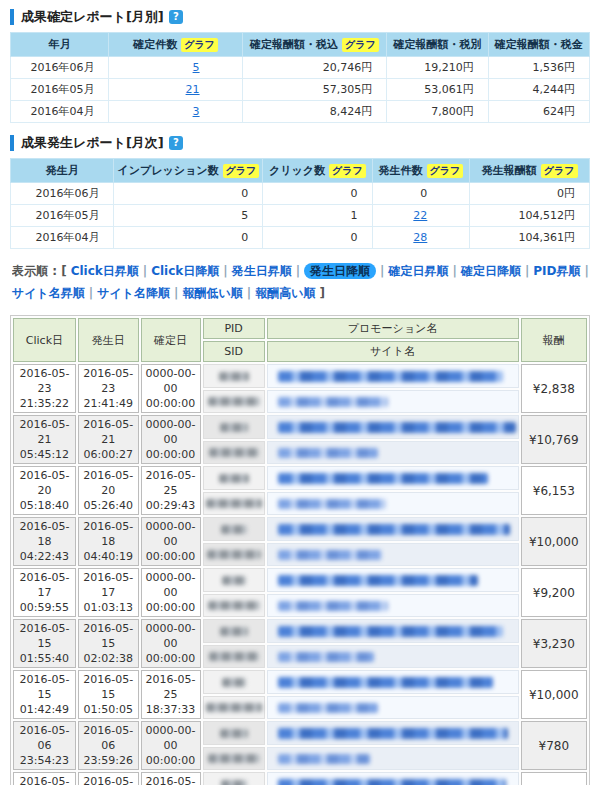 This screenshot has height=785, width=600. I want to click on occurred-date-cell: 2016-05-0623:59:26, so click(108, 746).